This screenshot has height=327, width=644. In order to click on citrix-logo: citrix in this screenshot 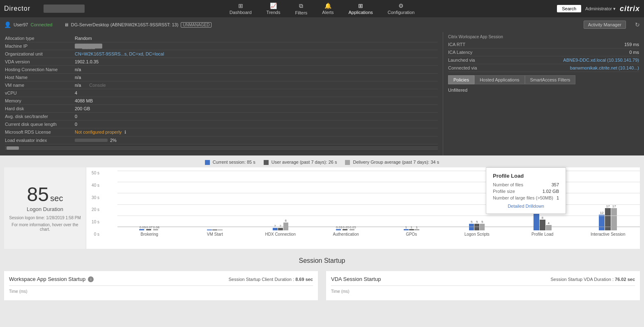, I will do `click(630, 9)`.